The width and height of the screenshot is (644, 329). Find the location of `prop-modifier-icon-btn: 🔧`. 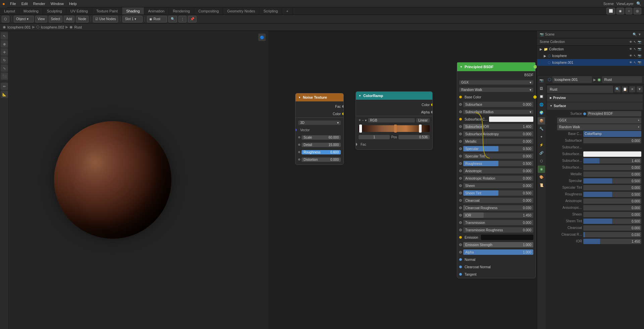

prop-modifier-icon-btn: 🔧 is located at coordinates (541, 129).